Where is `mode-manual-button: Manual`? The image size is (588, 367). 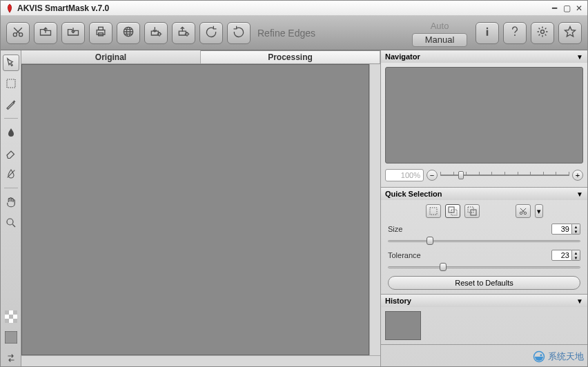 mode-manual-button: Manual is located at coordinates (440, 40).